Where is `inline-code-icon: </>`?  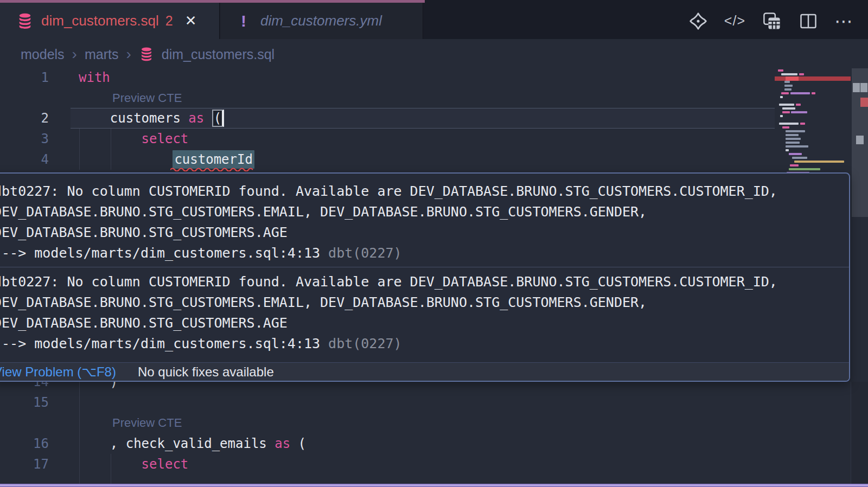 inline-code-icon: </> is located at coordinates (735, 21).